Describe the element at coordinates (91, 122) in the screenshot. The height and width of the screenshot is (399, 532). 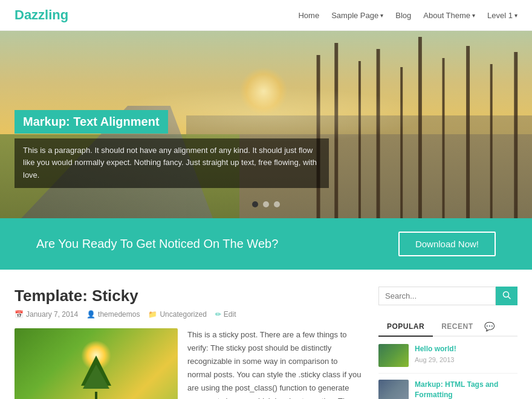
I see `hero-title: Markup: Text Alignment` at that location.